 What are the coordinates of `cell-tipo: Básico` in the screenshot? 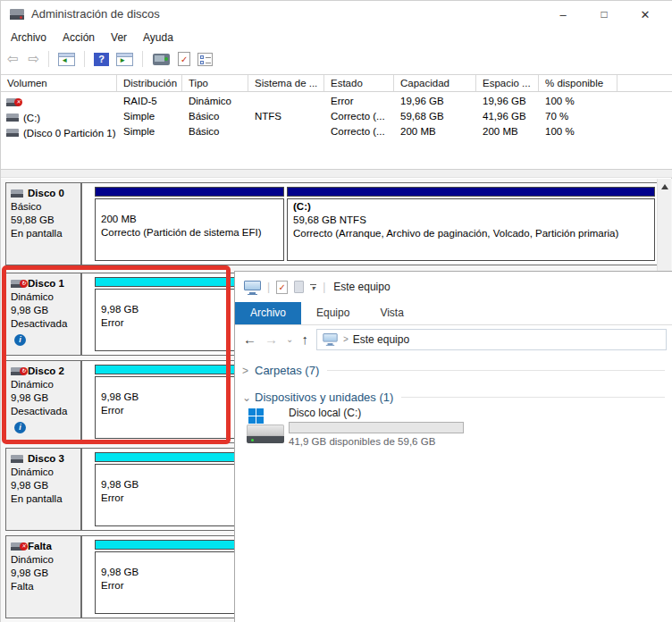 It's located at (215, 132).